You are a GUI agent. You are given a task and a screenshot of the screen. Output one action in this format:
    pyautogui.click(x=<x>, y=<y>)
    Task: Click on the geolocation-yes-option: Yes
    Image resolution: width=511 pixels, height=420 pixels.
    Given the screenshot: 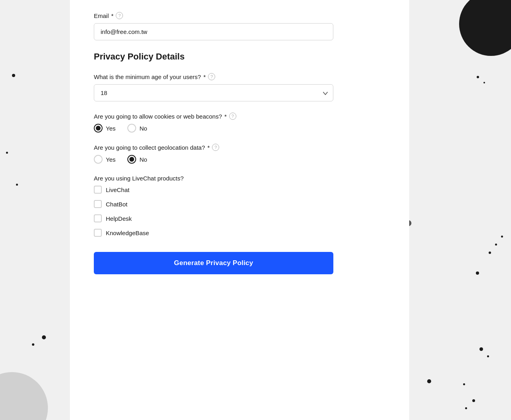 What is the action you would take?
    pyautogui.click(x=105, y=159)
    